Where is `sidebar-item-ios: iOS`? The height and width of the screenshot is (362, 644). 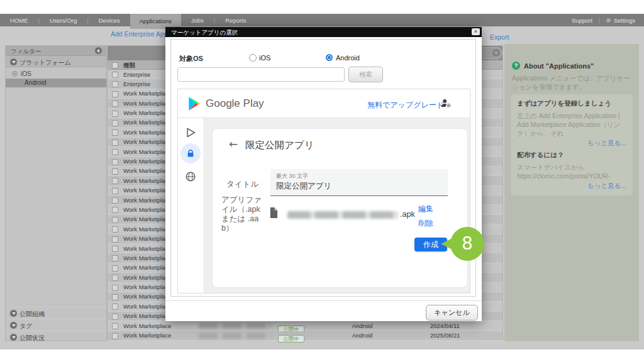 sidebar-item-ios: iOS is located at coordinates (56, 74).